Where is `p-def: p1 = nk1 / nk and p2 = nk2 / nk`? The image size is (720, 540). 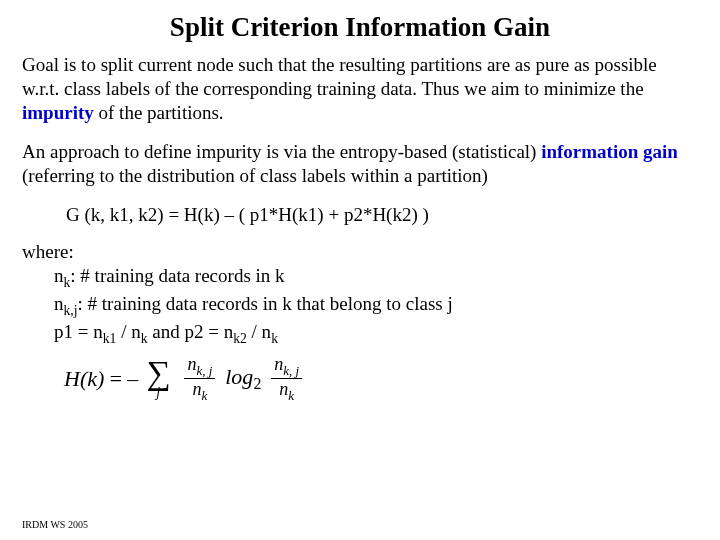 p-def: p1 = nk1 / nk and p2 = nk2 / nk is located at coordinates (166, 332).